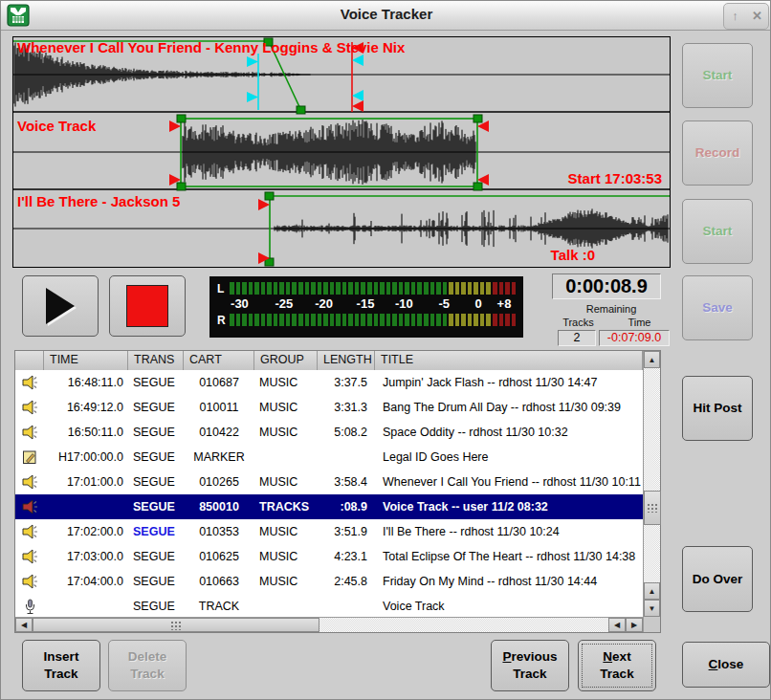  What do you see at coordinates (578, 322) in the screenshot?
I see `remaining-tracks-label: Tracks` at bounding box center [578, 322].